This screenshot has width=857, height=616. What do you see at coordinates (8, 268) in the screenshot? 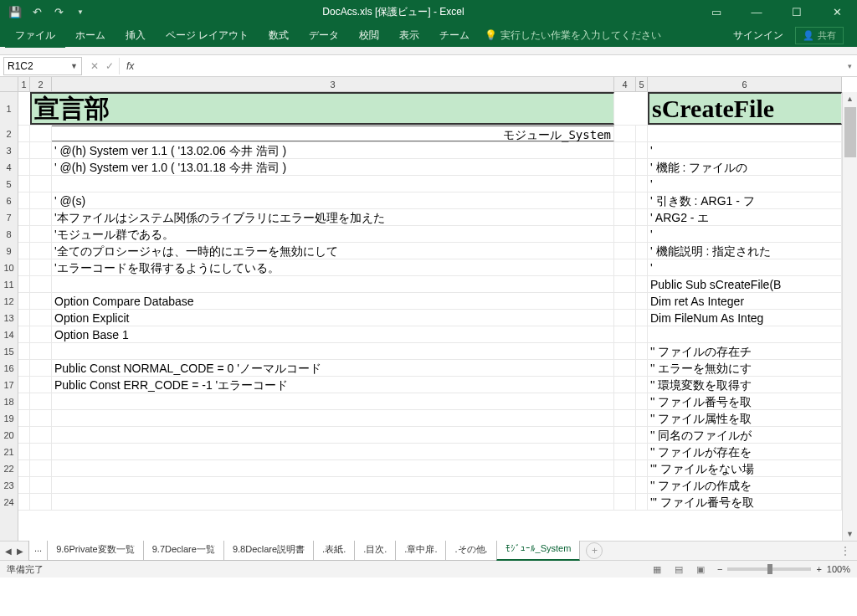
I see `row-header: 10` at bounding box center [8, 268].